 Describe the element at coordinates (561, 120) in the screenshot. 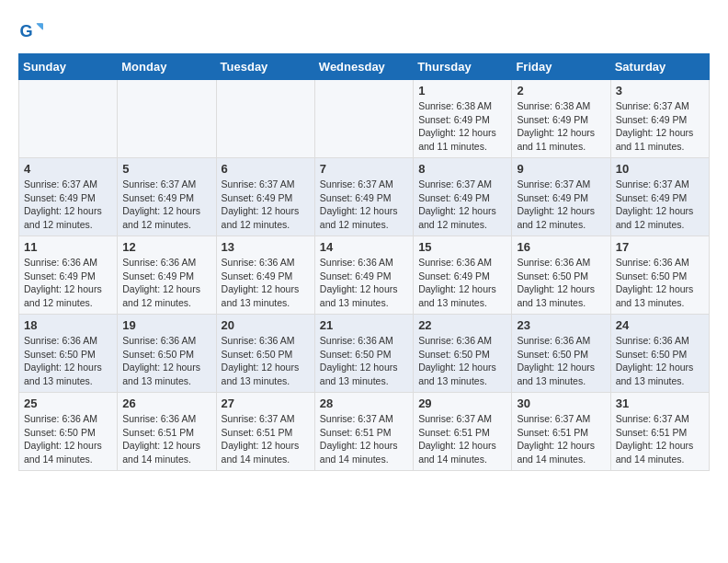

I see `calendar-cell: 2Sunrise: 6:38 AM Sunset: 6:49 PM Daylig…` at that location.